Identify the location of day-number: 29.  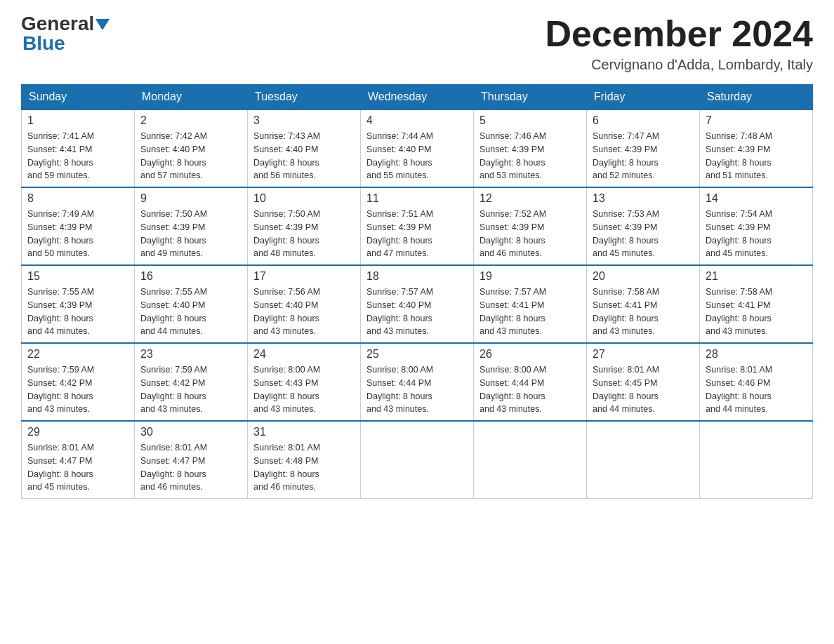
(78, 432).